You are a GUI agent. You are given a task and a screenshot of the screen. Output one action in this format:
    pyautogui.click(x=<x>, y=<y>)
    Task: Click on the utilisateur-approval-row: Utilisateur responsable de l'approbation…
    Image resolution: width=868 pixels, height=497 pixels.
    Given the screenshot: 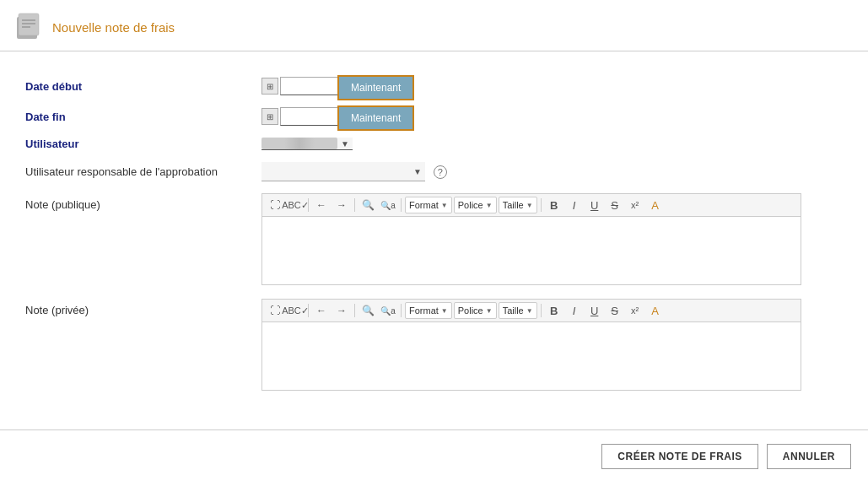 What is the action you would take?
    pyautogui.click(x=434, y=172)
    